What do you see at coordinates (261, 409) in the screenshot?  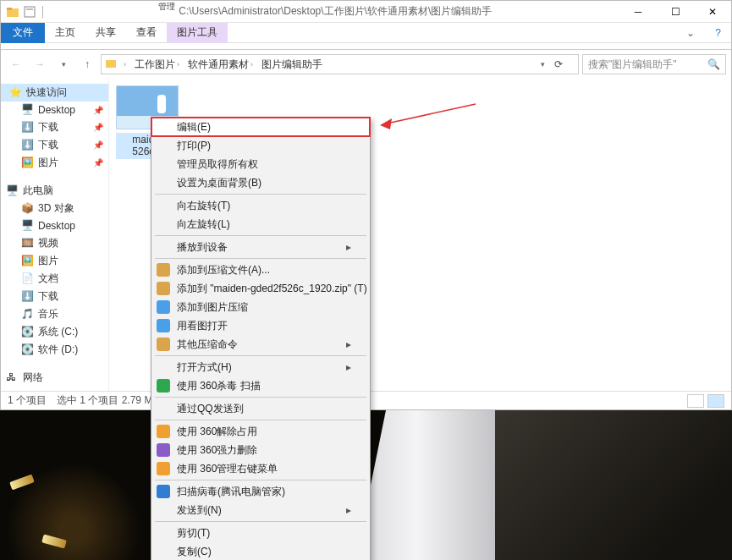 I see `menu-item: 通过QQ发送到` at bounding box center [261, 409].